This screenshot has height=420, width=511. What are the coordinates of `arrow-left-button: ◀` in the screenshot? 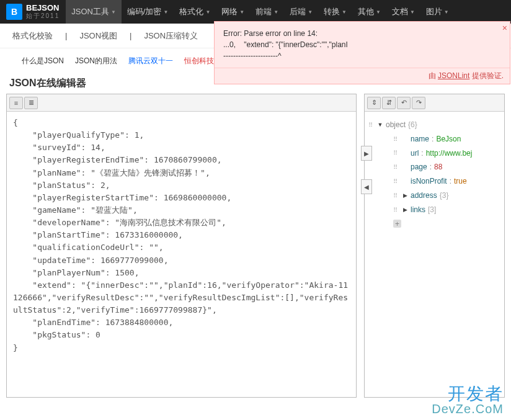 It's located at (367, 187).